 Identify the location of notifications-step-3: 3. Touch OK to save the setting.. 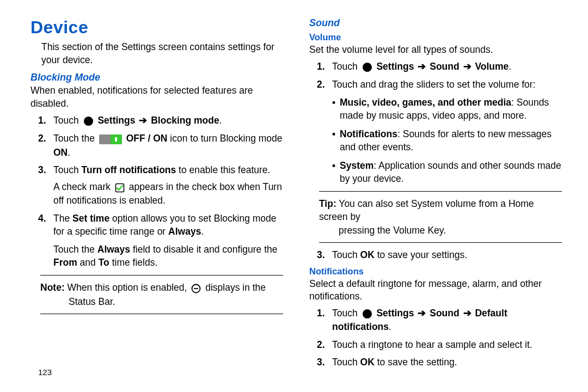
(436, 363).